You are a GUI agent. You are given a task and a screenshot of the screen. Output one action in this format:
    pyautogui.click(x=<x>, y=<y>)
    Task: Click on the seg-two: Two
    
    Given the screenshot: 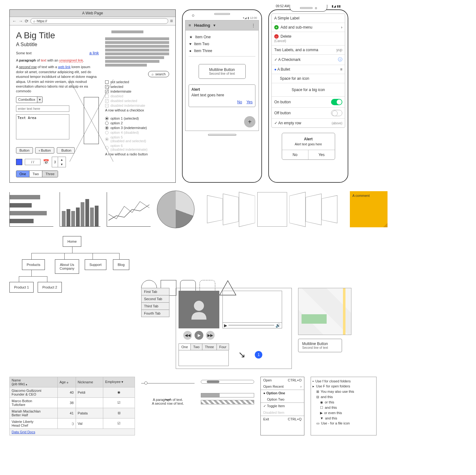 What is the action you would take?
    pyautogui.click(x=36, y=174)
    